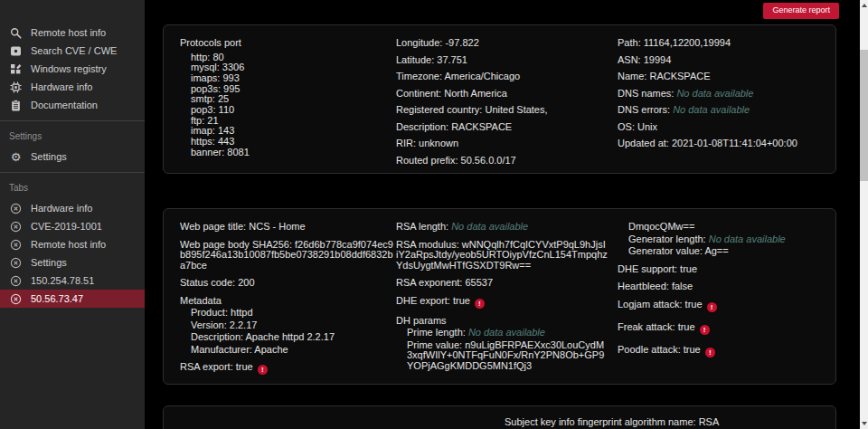 This screenshot has width=868, height=429. What do you see at coordinates (72, 69) in the screenshot?
I see `sidebar-item-windows-registry: Windows registry` at bounding box center [72, 69].